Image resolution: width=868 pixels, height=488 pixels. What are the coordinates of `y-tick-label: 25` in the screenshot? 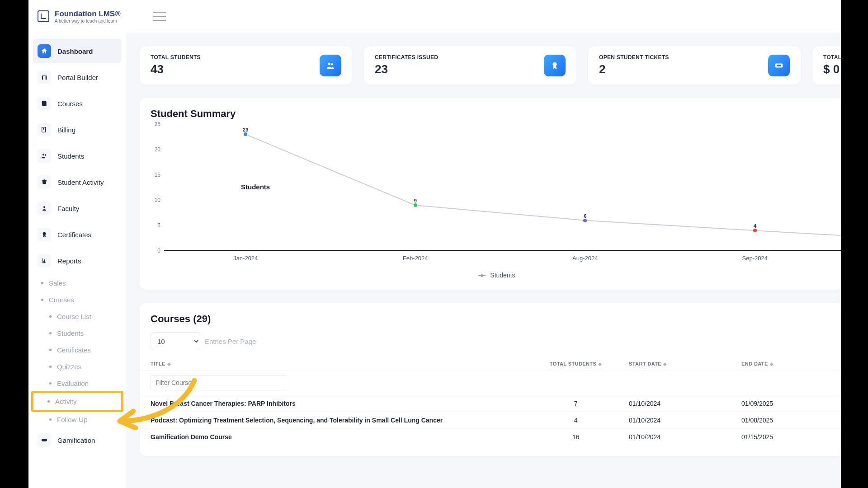 It's located at (156, 124).